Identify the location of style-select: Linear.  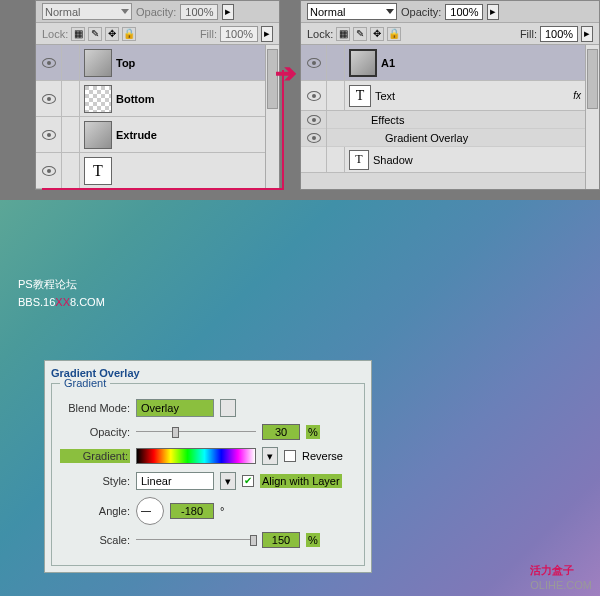
(175, 481).